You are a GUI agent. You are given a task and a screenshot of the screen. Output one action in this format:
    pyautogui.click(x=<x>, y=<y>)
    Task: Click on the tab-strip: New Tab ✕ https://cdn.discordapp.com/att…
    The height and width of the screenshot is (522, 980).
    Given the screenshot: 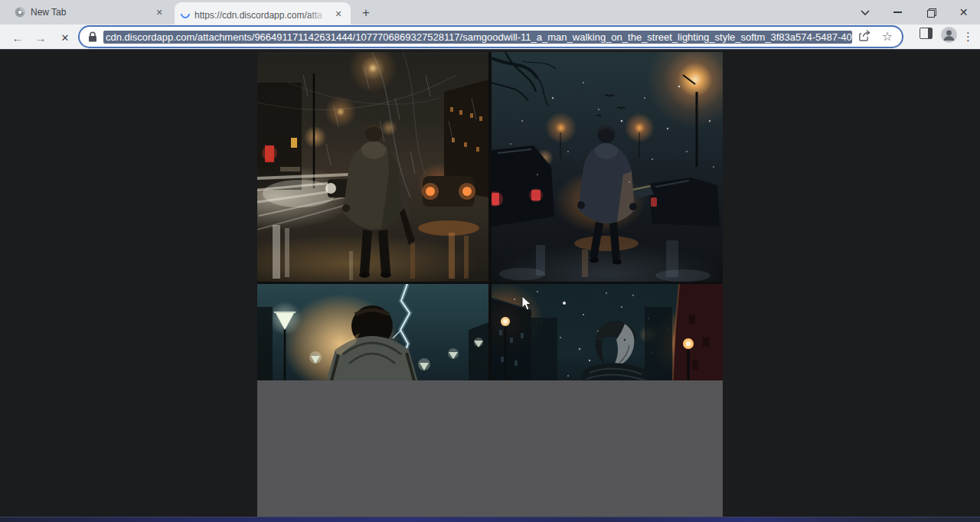 What is the action you would take?
    pyautogui.click(x=490, y=12)
    